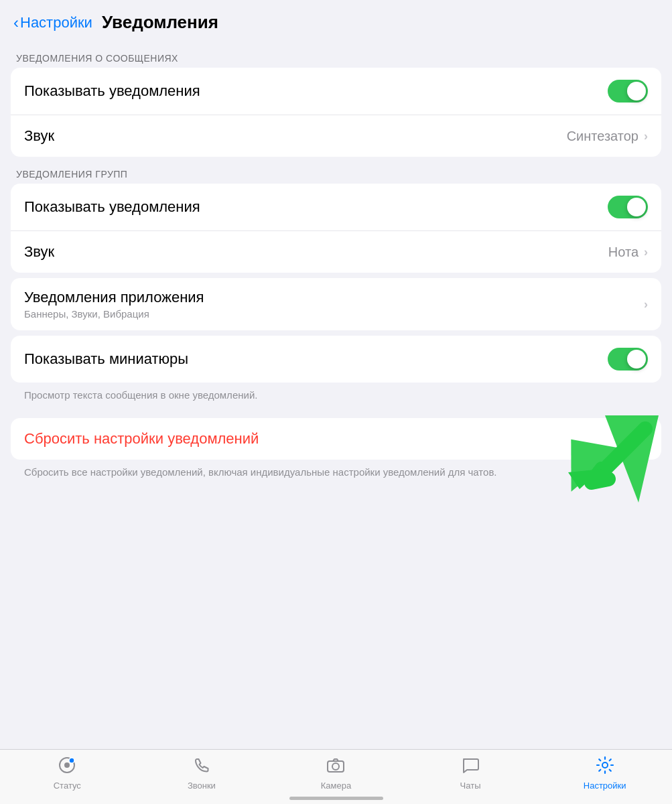  What do you see at coordinates (336, 208) in the screenshot?
I see `show-notifications-groups-row: Показывать уведомления` at bounding box center [336, 208].